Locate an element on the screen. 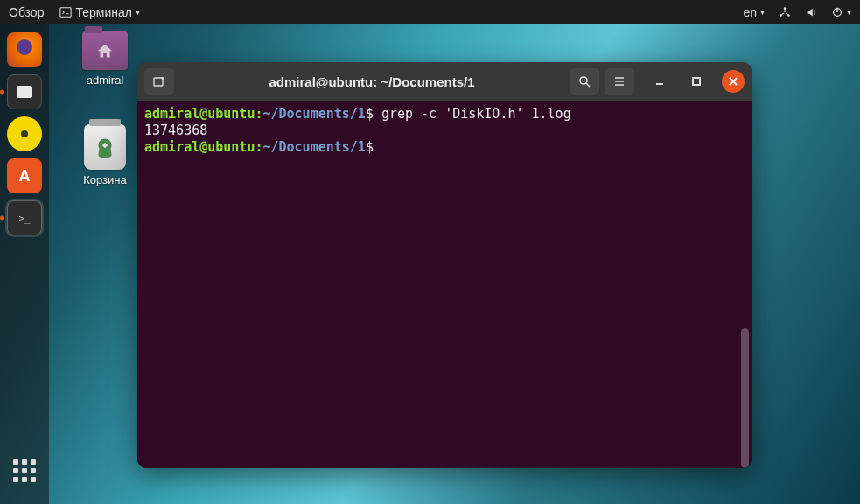  activities-button: Обзор is located at coordinates (26, 12).